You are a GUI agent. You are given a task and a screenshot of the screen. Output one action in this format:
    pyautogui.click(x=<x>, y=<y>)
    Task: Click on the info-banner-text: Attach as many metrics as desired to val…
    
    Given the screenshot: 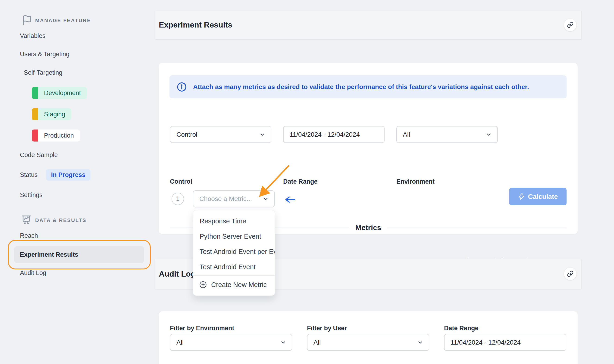 What is the action you would take?
    pyautogui.click(x=361, y=87)
    